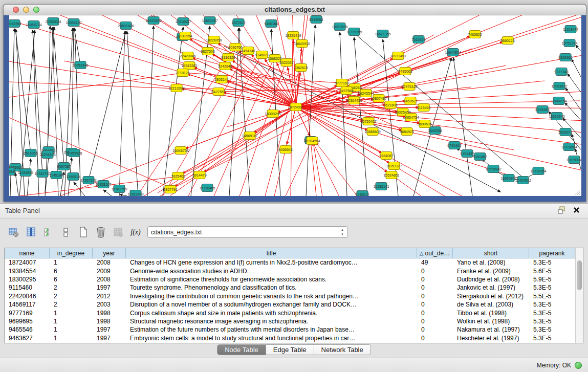  What do you see at coordinates (110, 304) in the screenshot?
I see `table-cell: 2003` at bounding box center [110, 304].